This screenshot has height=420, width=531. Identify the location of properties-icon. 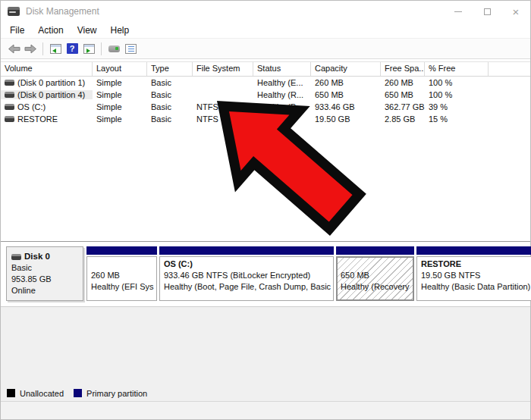
(130, 49).